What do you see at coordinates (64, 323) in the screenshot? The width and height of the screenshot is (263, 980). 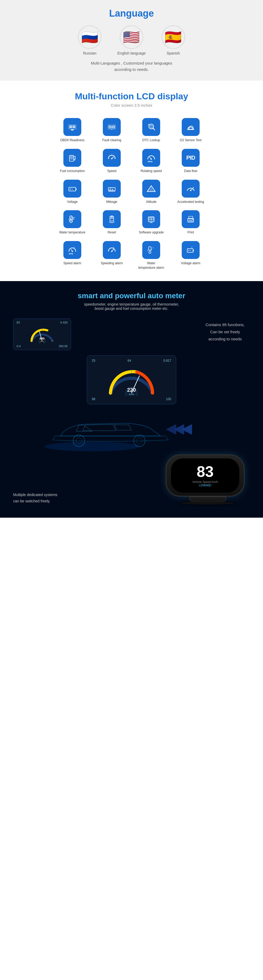 I see `gauge-small-tr: 0.420` at bounding box center [64, 323].